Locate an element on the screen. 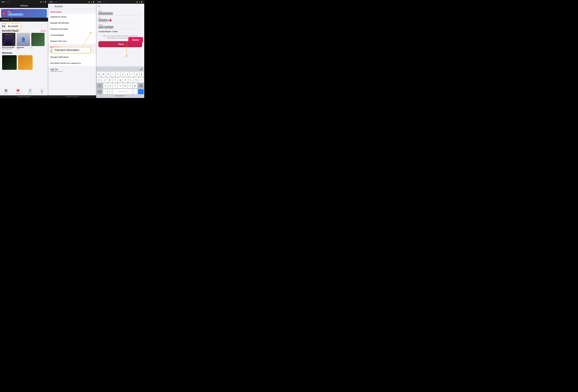 This screenshot has height=392, width=578. key-i: 8i is located at coordinates (132, 74).